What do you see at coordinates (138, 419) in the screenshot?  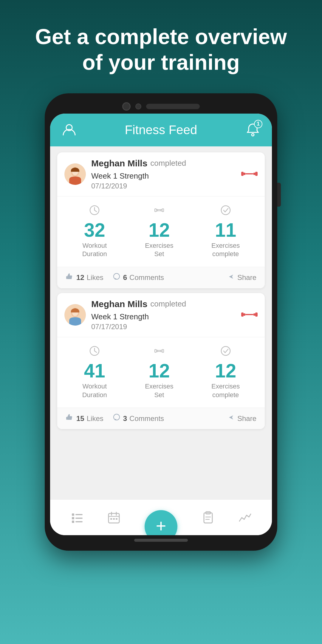 I see `comments-2: 3 Comments` at bounding box center [138, 419].